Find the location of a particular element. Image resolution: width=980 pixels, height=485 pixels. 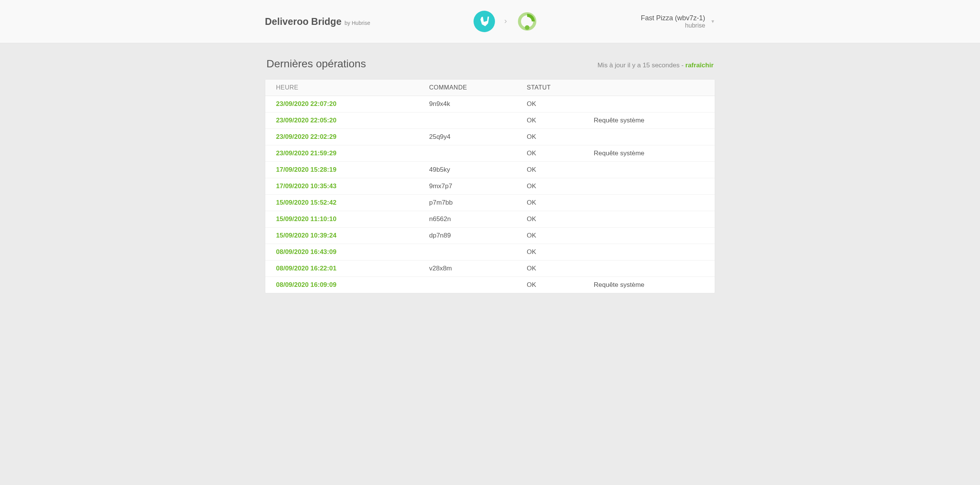

operation-order: n6562n is located at coordinates (478, 219).